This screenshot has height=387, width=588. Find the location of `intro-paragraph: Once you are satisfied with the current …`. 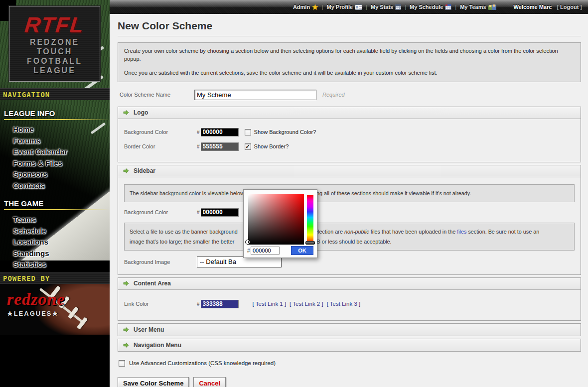

intro-paragraph: Once you are satisfied with the current … is located at coordinates (349, 73).